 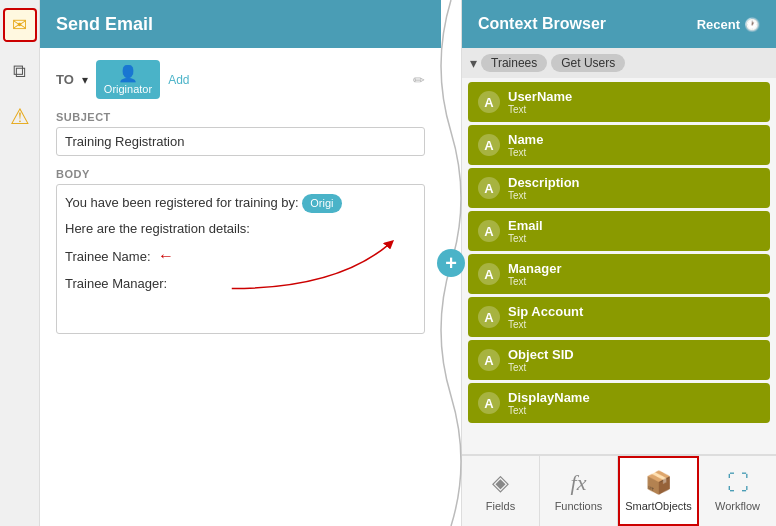 I want to click on breadcrumb-trainees: Trainees, so click(x=514, y=63).